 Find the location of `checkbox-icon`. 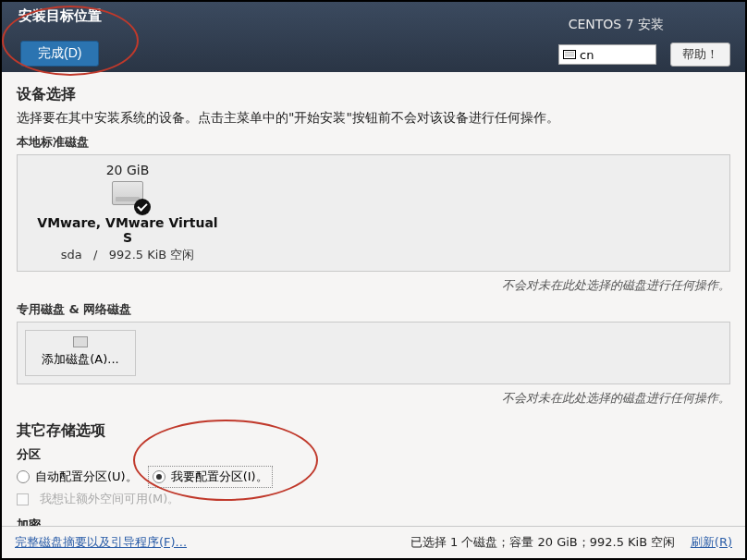

checkbox-icon is located at coordinates (22, 499).